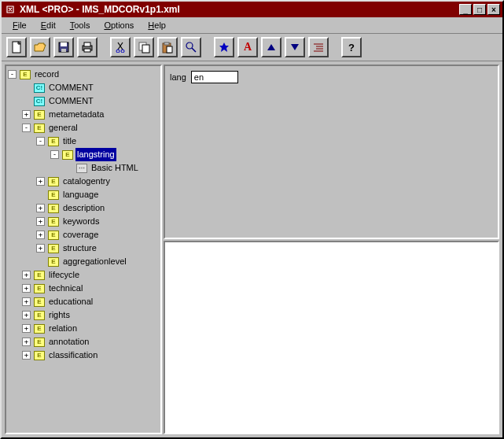 The height and width of the screenshot is (439, 504). What do you see at coordinates (63, 329) in the screenshot?
I see `tree-node-relation: relation` at bounding box center [63, 329].